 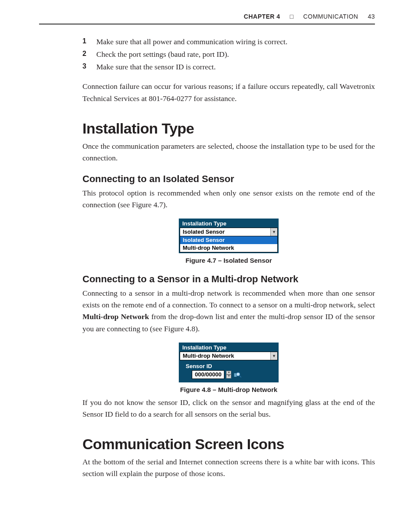 What do you see at coordinates (229, 299) in the screenshot?
I see `multidrop-text-pre: Connecting to a sensor in a multi-drop n…` at bounding box center [229, 299].